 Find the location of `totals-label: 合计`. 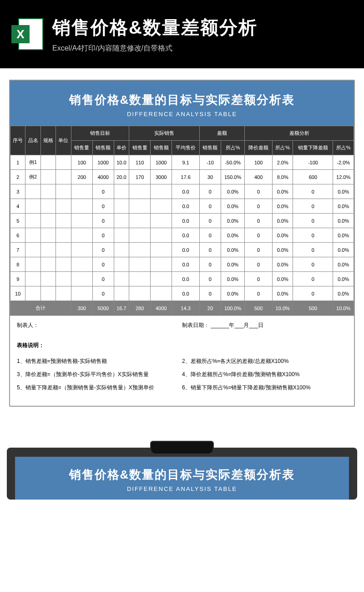

totals-label: 合计 is located at coordinates (41, 308).